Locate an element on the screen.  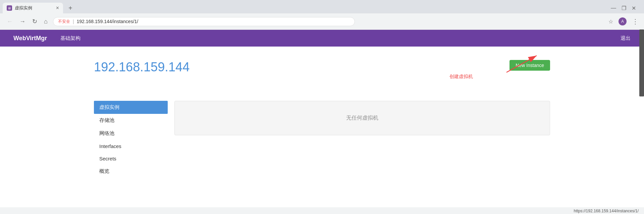
scrollbar is located at coordinates (642, 63).